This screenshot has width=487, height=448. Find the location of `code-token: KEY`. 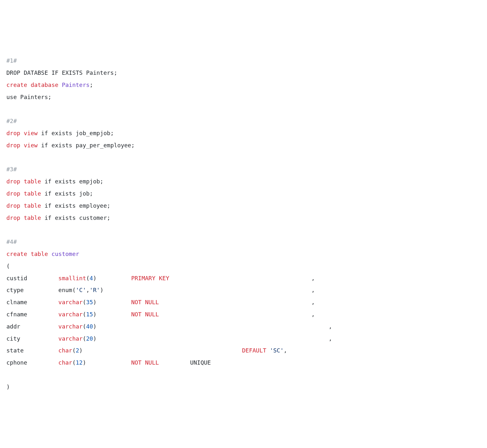

code-token: KEY is located at coordinates (164, 278).